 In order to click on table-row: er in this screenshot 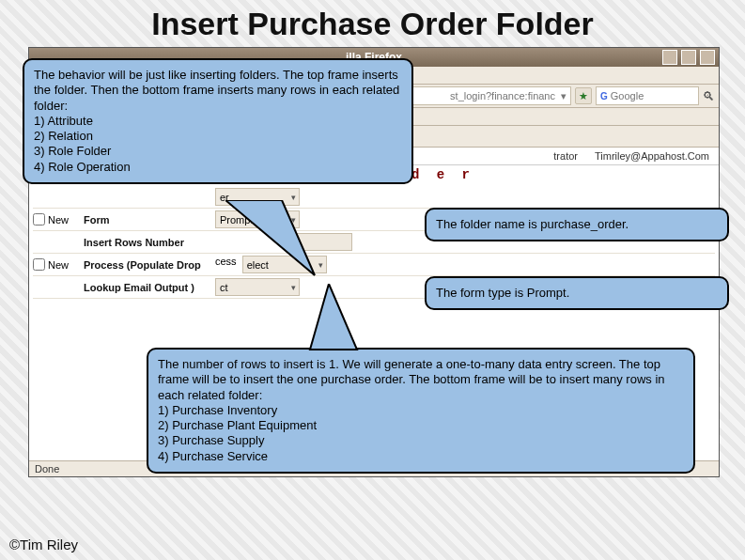, I will do `click(374, 197)`.